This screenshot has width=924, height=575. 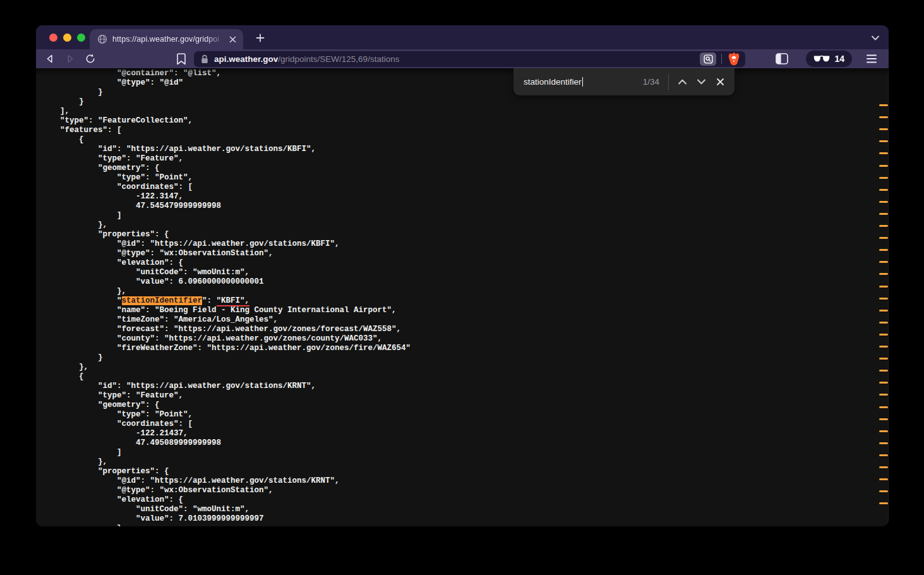 I want to click on menu-button, so click(x=872, y=59).